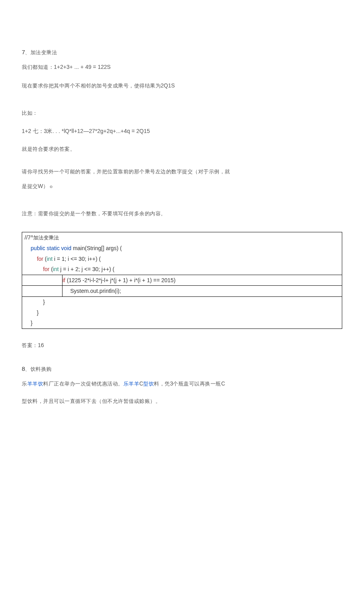 This screenshot has width=364, height=600. Describe the element at coordinates (77, 259) in the screenshot. I see `code-l3e: i = 1; i <= 30; i++) (` at that location.